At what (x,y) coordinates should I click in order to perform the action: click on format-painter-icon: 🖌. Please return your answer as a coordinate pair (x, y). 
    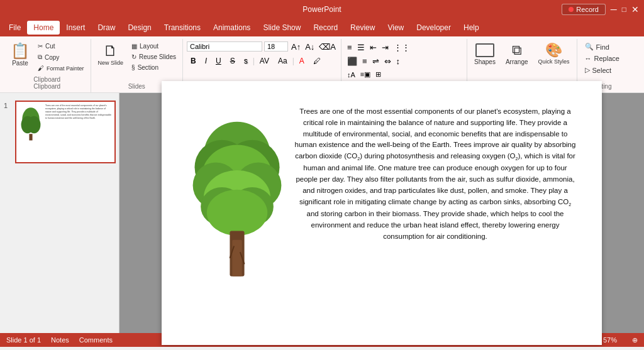
    Looking at the image, I should click on (41, 68).